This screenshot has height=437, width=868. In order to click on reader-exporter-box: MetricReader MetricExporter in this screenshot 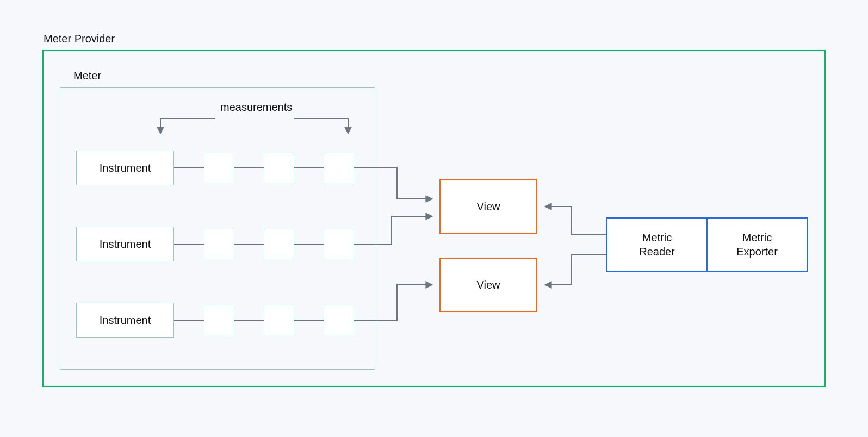, I will do `click(707, 245)`.